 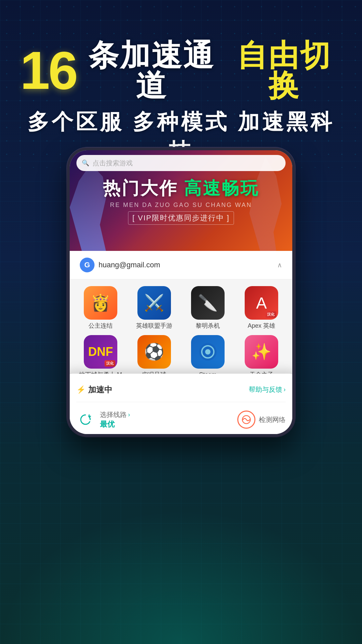 What do you see at coordinates (208, 357) in the screenshot?
I see `game-item-steam: Steam` at bounding box center [208, 357].